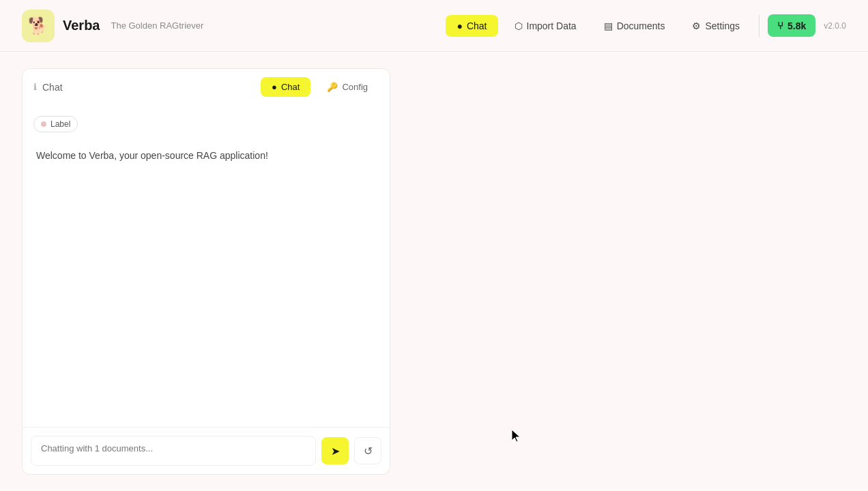 This screenshot has height=491, width=868. What do you see at coordinates (206, 451) in the screenshot?
I see `chat-input-area: ➤ ↺` at bounding box center [206, 451].